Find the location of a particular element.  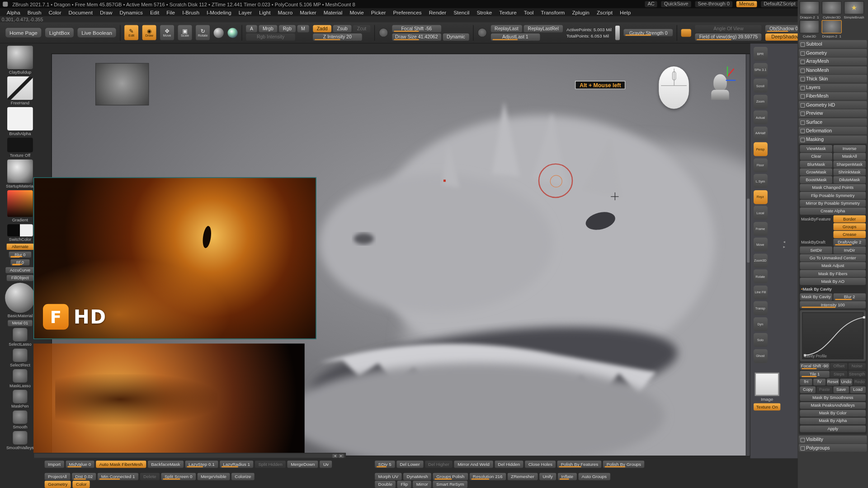

z-intensity-slider: Z Intensity 20 is located at coordinates (337, 37).